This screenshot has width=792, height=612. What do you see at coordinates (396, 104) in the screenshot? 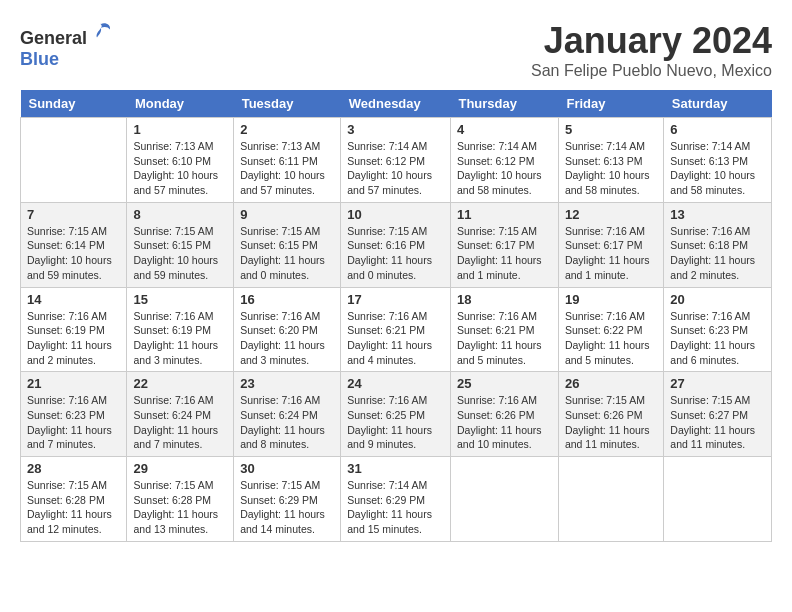
I see `header-wednesday: Wednesday` at bounding box center [396, 104].